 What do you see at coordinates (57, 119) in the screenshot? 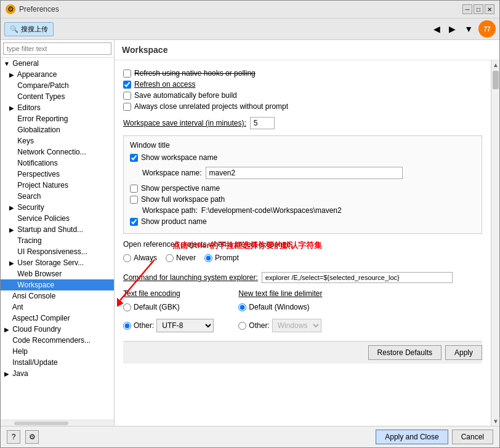
I see `sidebar-item-error-reporting: Error Reporting` at bounding box center [57, 119].